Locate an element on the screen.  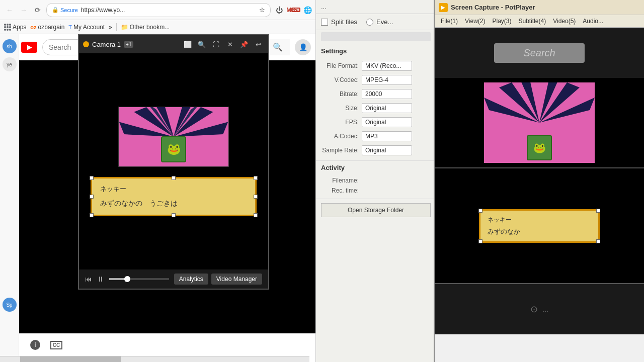
input-placeholder is located at coordinates (376, 37).